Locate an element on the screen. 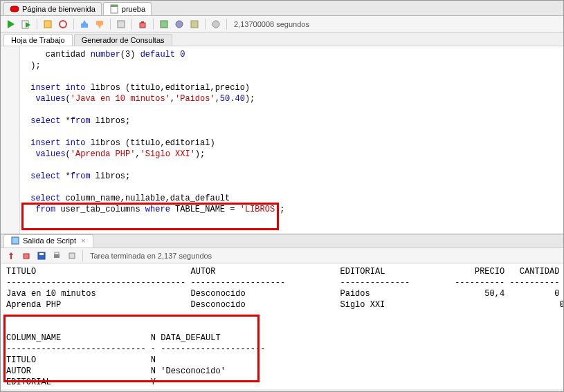  output-tabs: Salida de Script × is located at coordinates (282, 241).